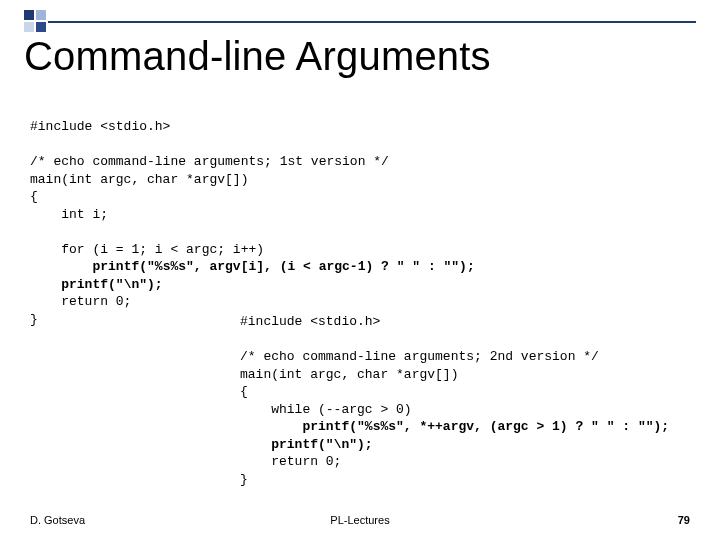 This screenshot has width=720, height=540. Describe the element at coordinates (684, 520) in the screenshot. I see `footer-page-number: 79` at that location.